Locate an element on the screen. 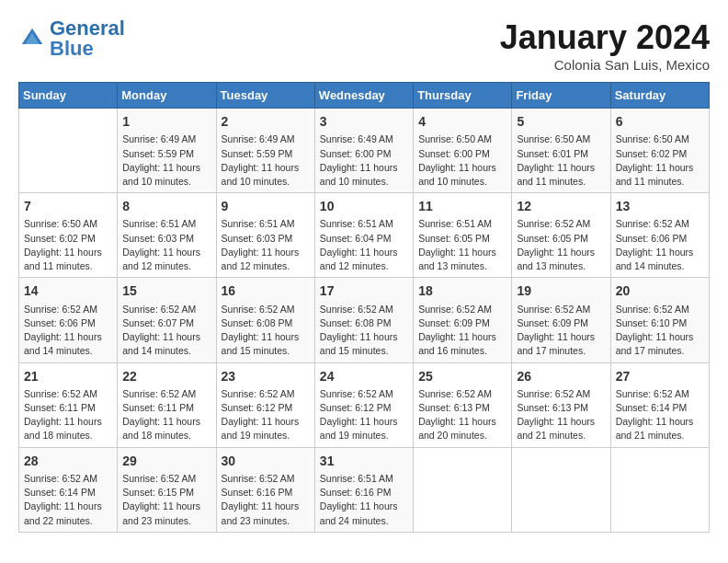 Image resolution: width=728 pixels, height=563 pixels. calendar-cell: 31Sunrise: 6:51 AM Sunset: 6:16 PM Dayli… is located at coordinates (364, 489).